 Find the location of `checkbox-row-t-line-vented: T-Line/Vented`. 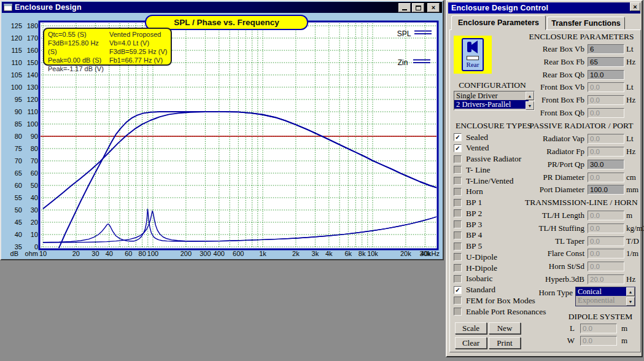

checkbox-row-t-line-vented: T-Line/Vented is located at coordinates (484, 180).